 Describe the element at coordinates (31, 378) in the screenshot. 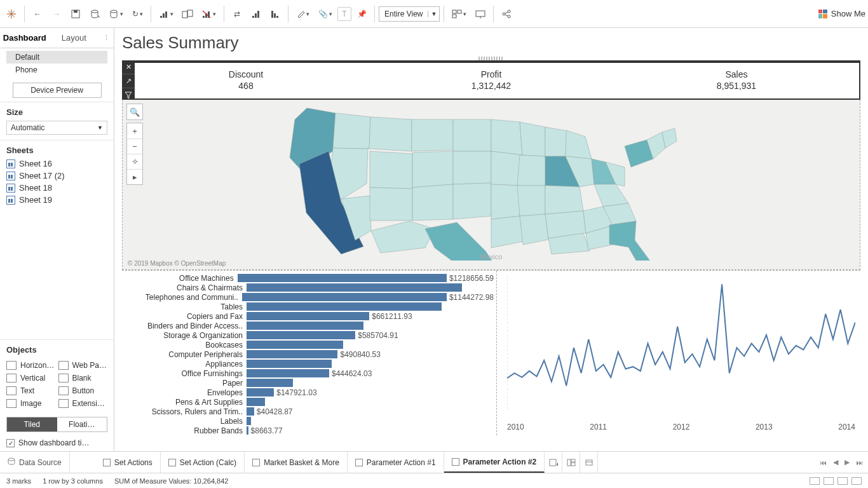

I see `object-item: Vertical` at that location.